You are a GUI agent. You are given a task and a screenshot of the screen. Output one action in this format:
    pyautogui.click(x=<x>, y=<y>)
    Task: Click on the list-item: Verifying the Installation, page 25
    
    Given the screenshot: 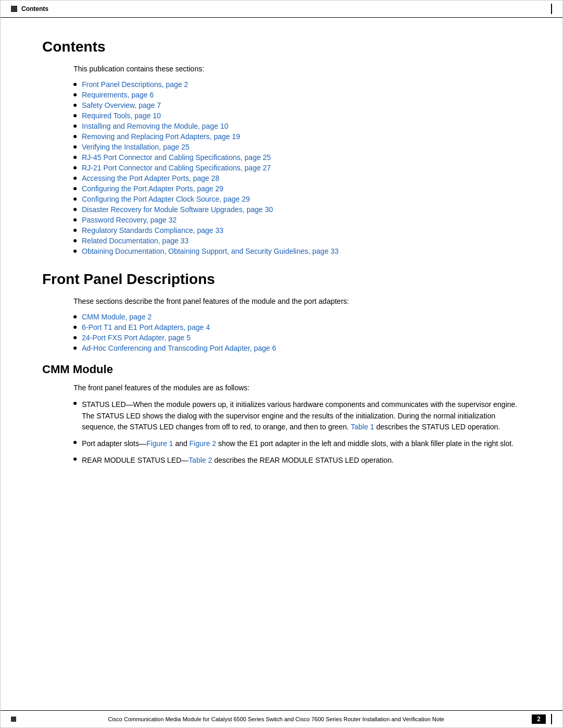 What is the action you would take?
    pyautogui.click(x=297, y=147)
    